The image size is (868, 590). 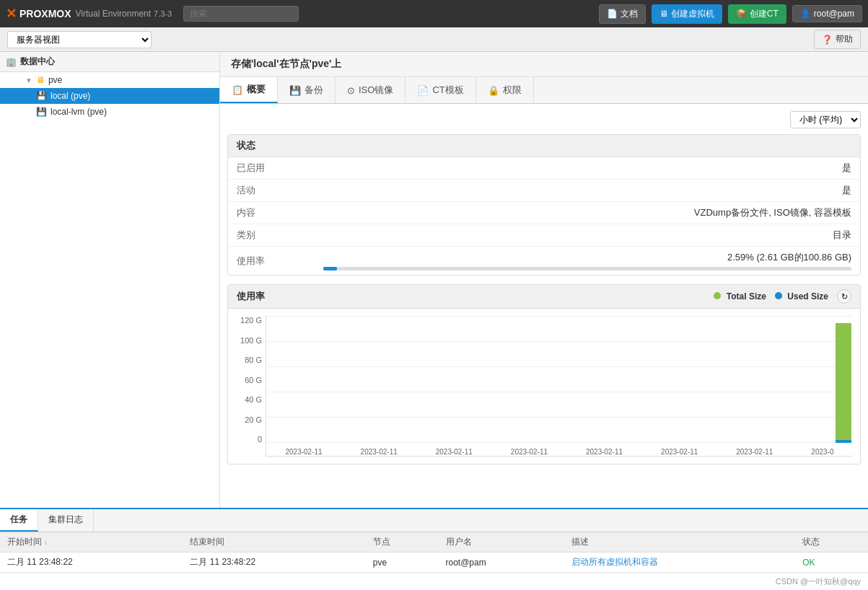 I want to click on logo-ve: Virtual Environment, so click(x=114, y=14).